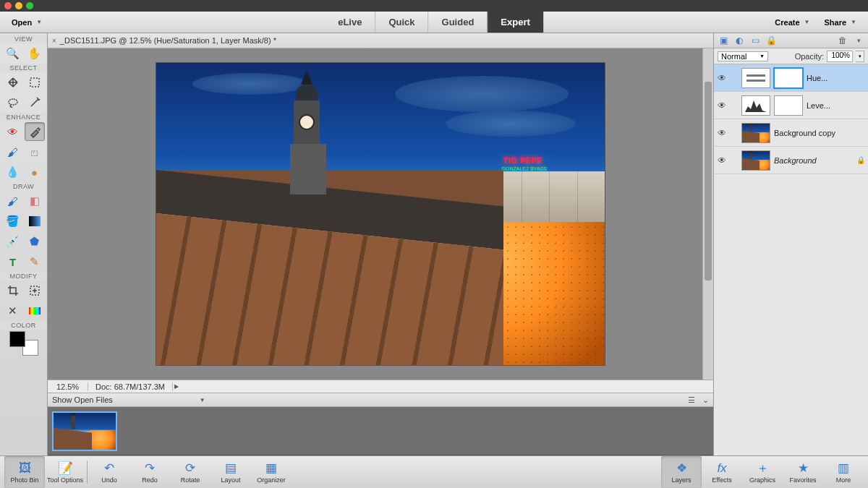 The height and width of the screenshot is (488, 868). What do you see at coordinates (25, 472) in the screenshot?
I see `taskbar-photo-bin: 🖼 Photo Bin` at bounding box center [25, 472].